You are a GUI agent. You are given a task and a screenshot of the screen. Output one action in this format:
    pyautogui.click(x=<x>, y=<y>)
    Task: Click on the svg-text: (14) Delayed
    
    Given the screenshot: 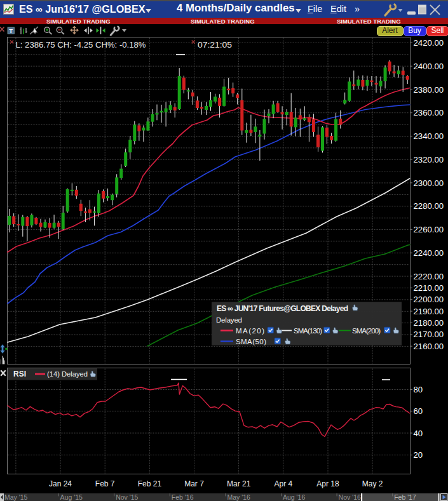 What is the action you would take?
    pyautogui.click(x=67, y=374)
    